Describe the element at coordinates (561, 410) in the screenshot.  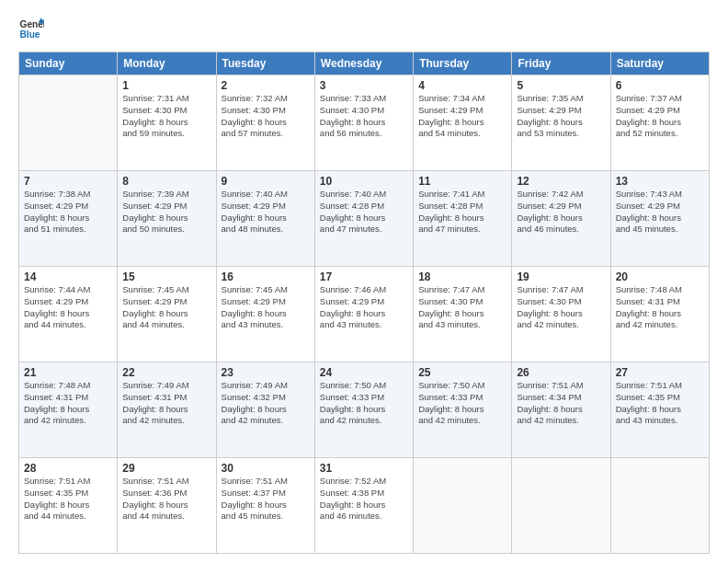
I see `calendar-cell: 26Sunrise: 7:51 AM Sunset: 4:34 PM Dayli…` at that location.